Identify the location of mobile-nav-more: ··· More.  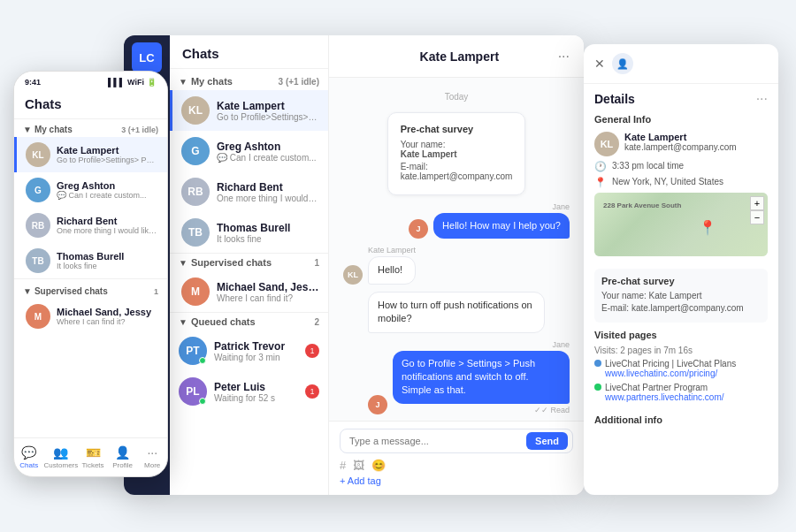
(152, 458).